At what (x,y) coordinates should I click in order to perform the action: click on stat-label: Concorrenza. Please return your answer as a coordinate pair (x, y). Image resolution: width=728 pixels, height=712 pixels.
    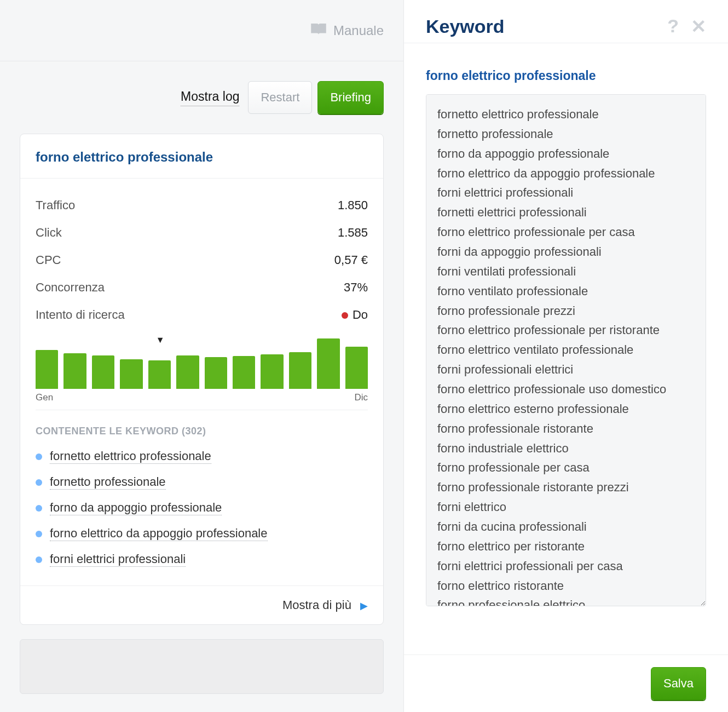
    Looking at the image, I should click on (70, 288).